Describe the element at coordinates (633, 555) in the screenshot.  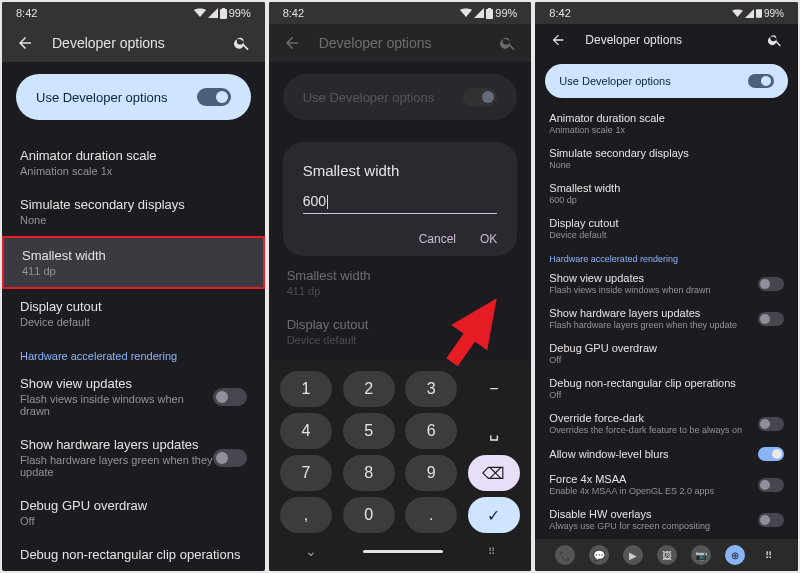
I see `play-icon: ▶` at that location.